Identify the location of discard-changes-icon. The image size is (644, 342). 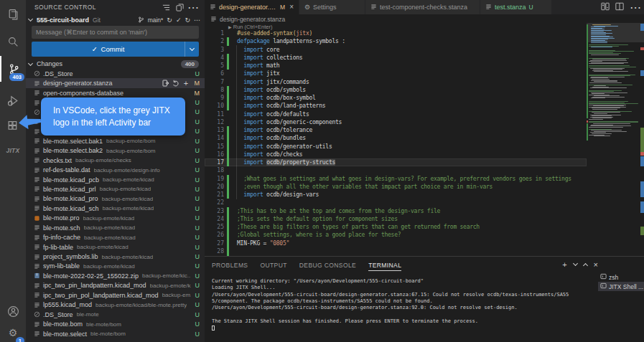
(176, 83).